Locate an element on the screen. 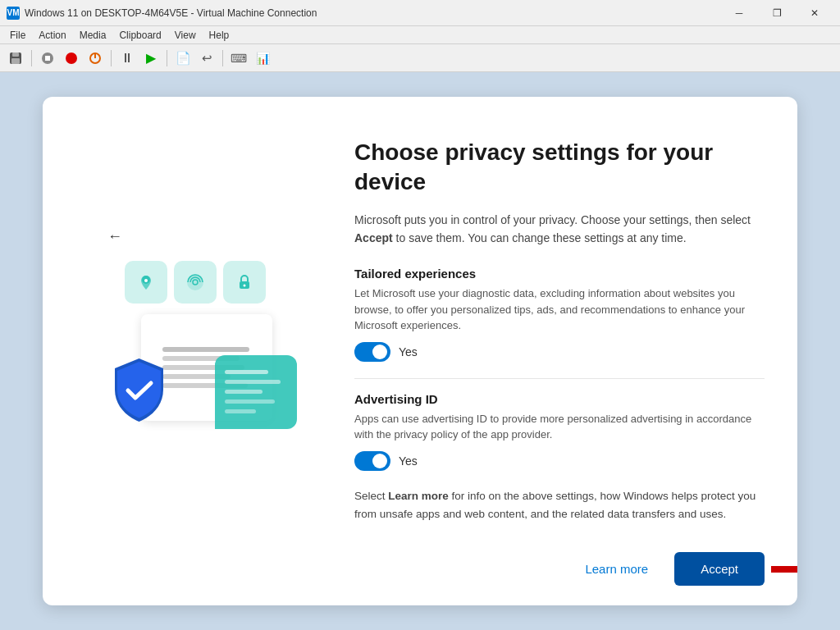 The image size is (840, 630). menu-action: Action is located at coordinates (52, 35).